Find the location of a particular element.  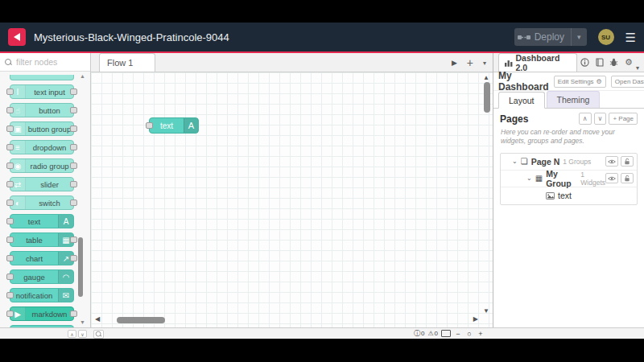

letterbox-top is located at coordinates (322, 11).